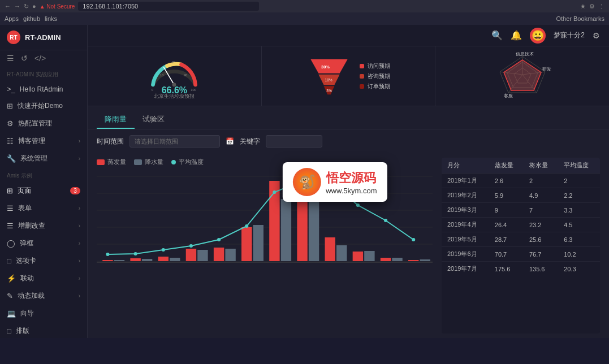 The width and height of the screenshot is (609, 364). I want to click on table-cell: 10.2, so click(579, 254).